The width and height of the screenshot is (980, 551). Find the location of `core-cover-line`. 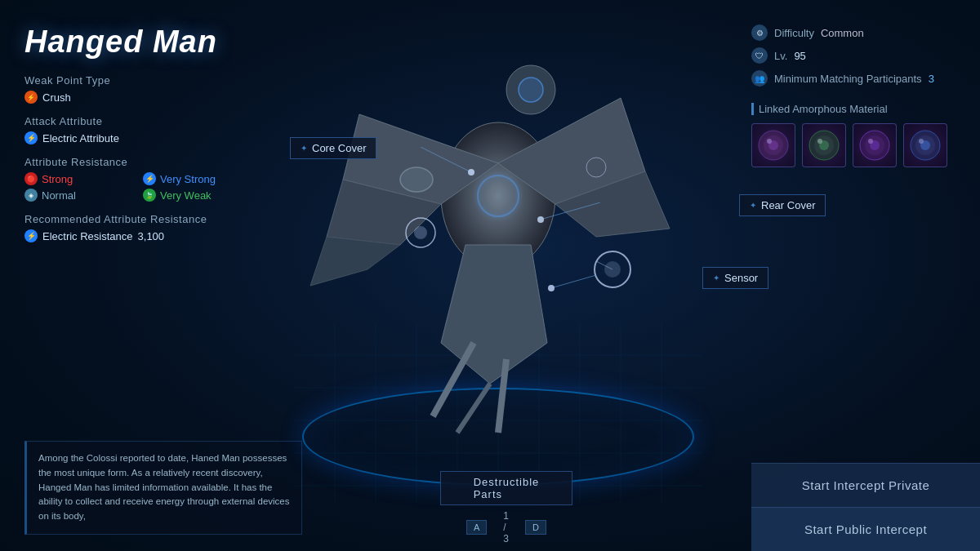

core-cover-line is located at coordinates (453, 171).